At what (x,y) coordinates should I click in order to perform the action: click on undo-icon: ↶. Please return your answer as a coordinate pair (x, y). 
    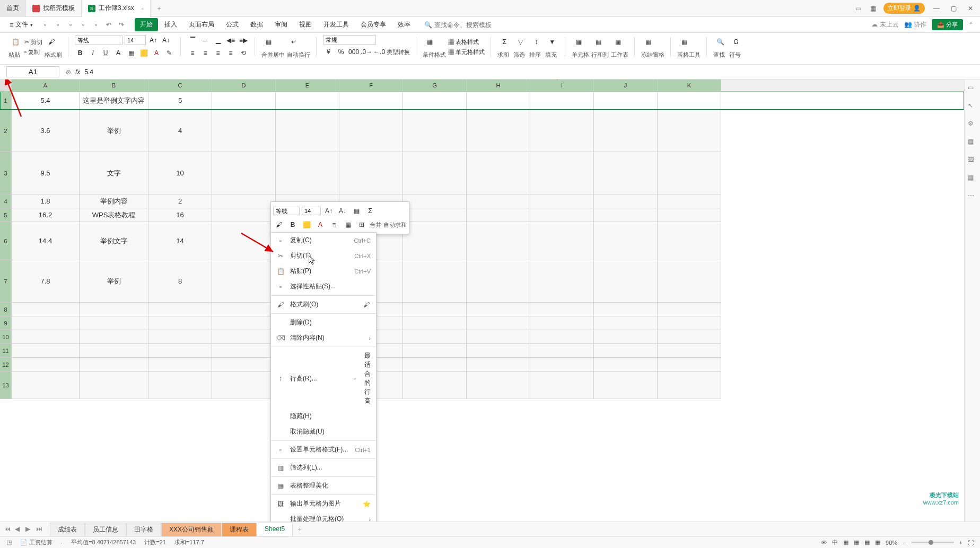
    Looking at the image, I should click on (109, 25).